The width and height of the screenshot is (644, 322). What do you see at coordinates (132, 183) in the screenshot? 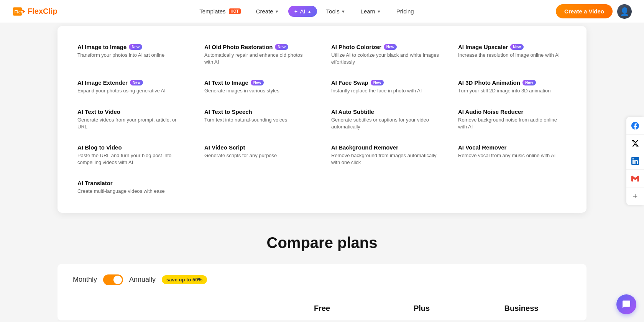
I see `menu-item-title: AI Translator` at bounding box center [132, 183].